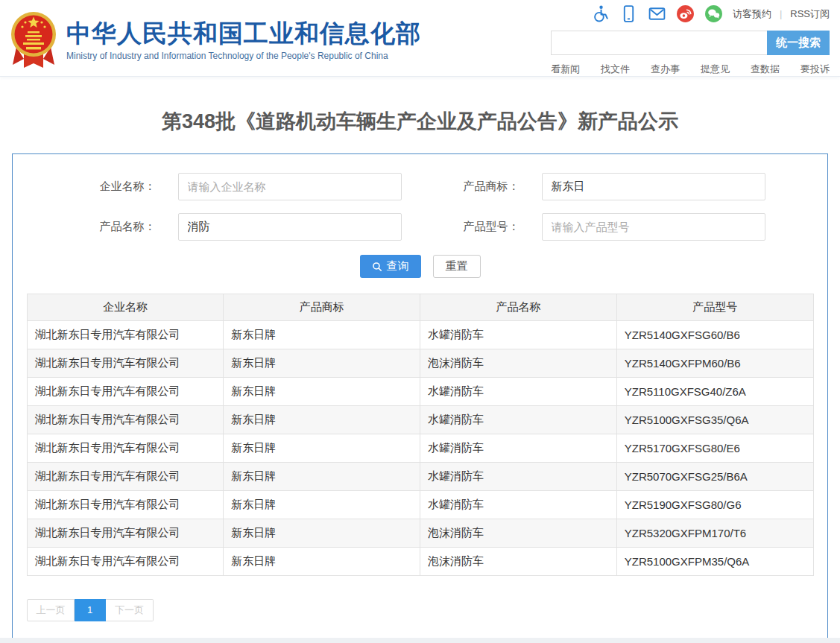 This screenshot has width=840, height=643. What do you see at coordinates (290, 186) in the screenshot?
I see `company-name-input` at bounding box center [290, 186].